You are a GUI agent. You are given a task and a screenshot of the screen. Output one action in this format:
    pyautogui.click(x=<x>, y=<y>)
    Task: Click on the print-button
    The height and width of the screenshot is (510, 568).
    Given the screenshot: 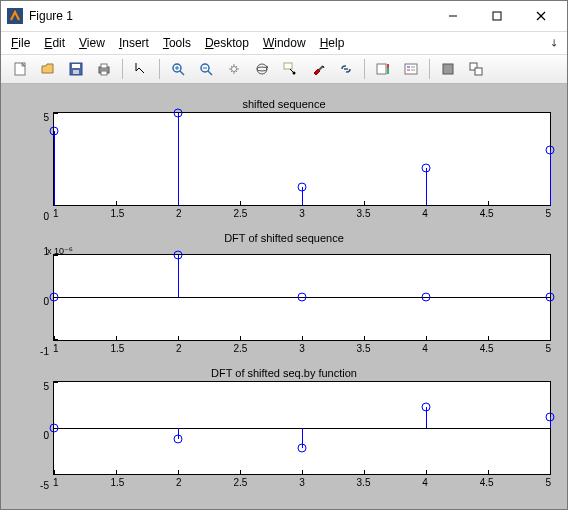 What is the action you would take?
    pyautogui.click(x=104, y=69)
    